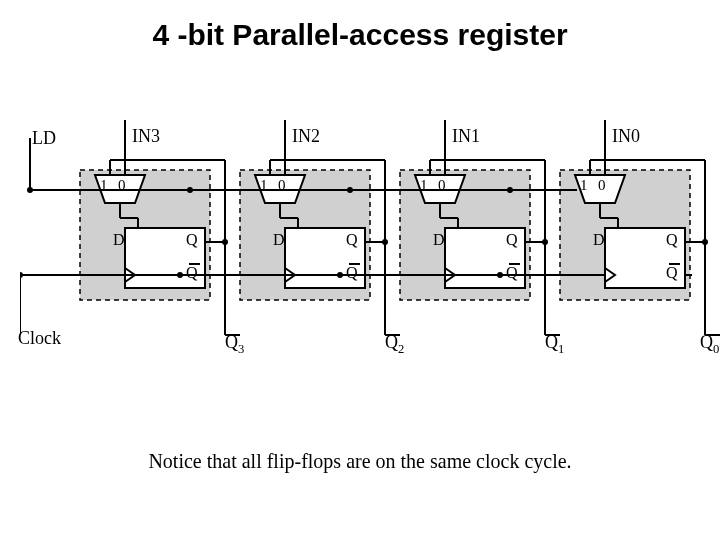 The height and width of the screenshot is (540, 720). What do you see at coordinates (554, 344) in the screenshot?
I see `q1-label: Q1` at bounding box center [554, 344].